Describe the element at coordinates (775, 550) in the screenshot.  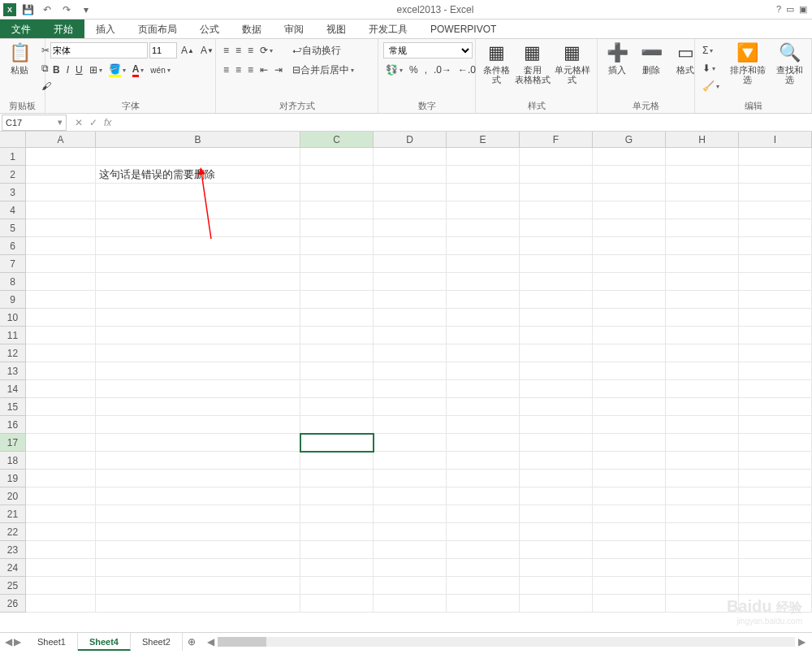
I see `cell-I23` at that location.